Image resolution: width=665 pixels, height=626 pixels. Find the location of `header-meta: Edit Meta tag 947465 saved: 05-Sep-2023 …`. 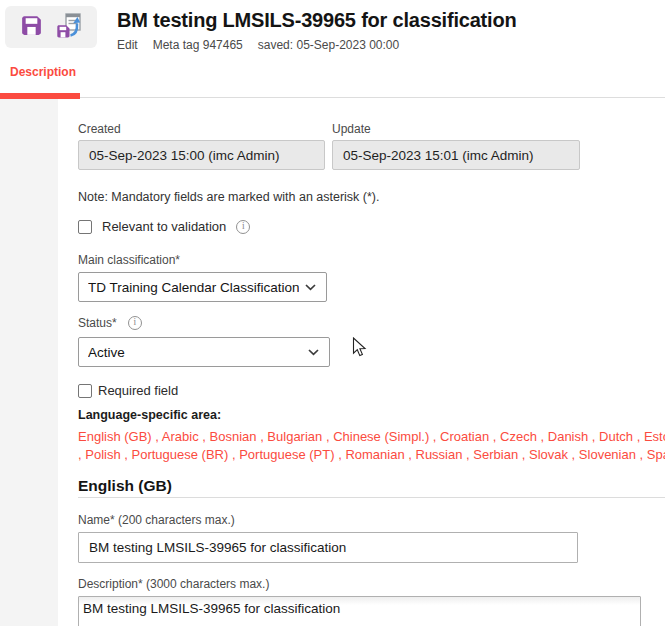

header-meta: Edit Meta tag 947465 saved: 05-Sep-2023 … is located at coordinates (258, 45).